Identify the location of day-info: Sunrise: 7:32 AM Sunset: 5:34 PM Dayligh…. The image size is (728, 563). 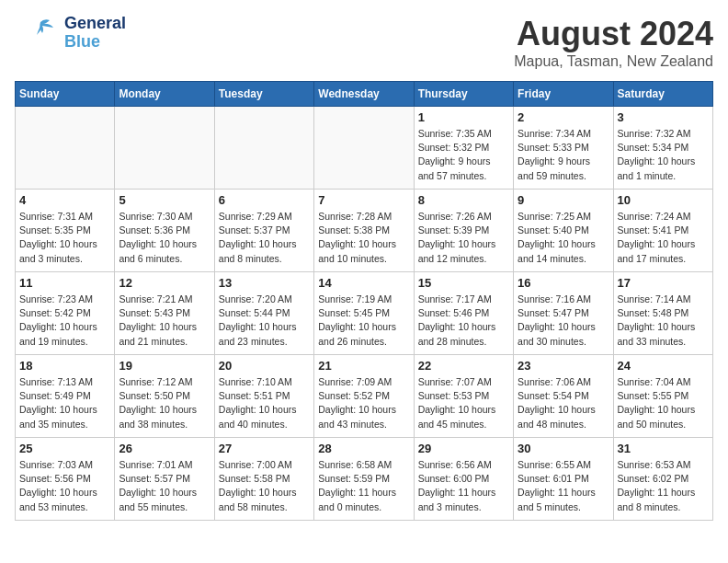
(664, 155).